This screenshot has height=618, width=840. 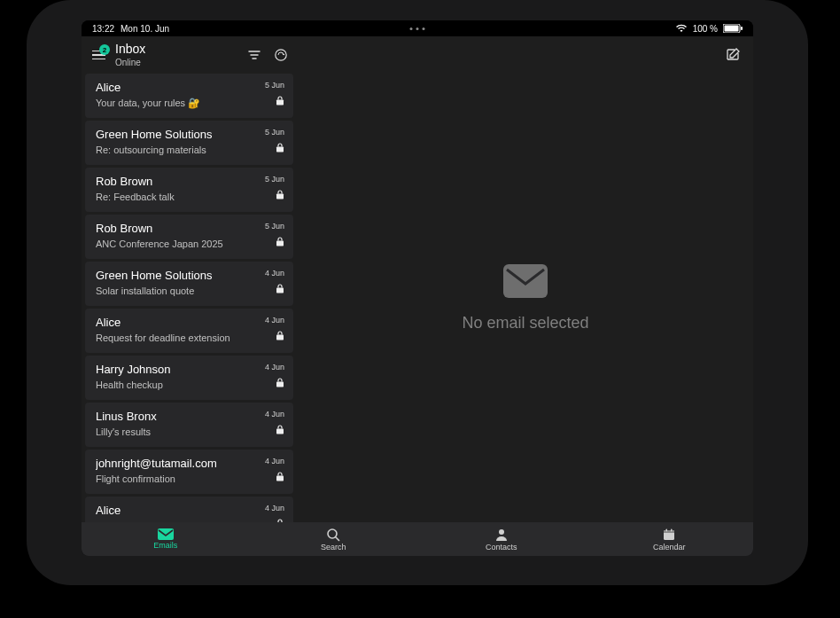 I want to click on message-subject: ANC Conference Japan 2025, so click(x=159, y=244).